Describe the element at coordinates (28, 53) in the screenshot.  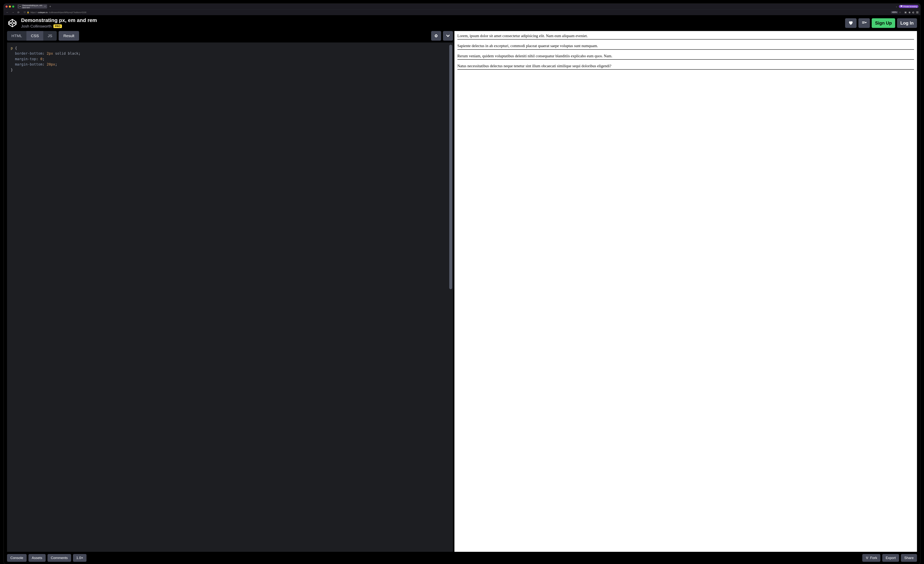
I see `code-prop: border-bottom` at that location.